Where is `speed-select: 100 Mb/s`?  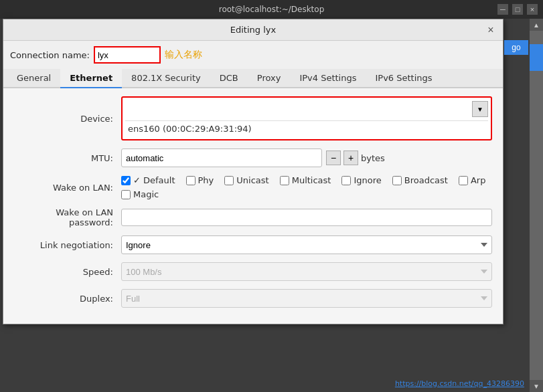
speed-select: 100 Mb/s is located at coordinates (307, 272).